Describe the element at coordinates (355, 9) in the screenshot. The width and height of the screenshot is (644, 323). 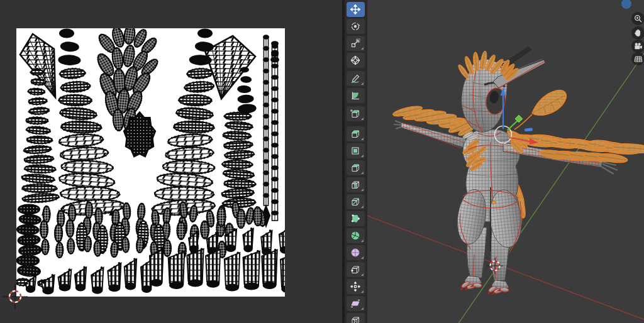
I see `move-icon` at that location.